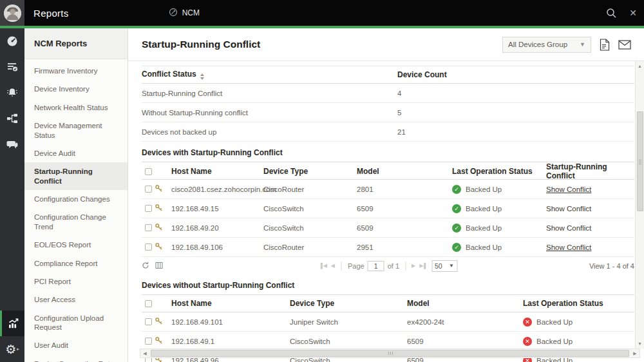 The width and height of the screenshot is (644, 362). What do you see at coordinates (76, 44) in the screenshot?
I see `sidebar-title: NCM Reports` at bounding box center [76, 44].